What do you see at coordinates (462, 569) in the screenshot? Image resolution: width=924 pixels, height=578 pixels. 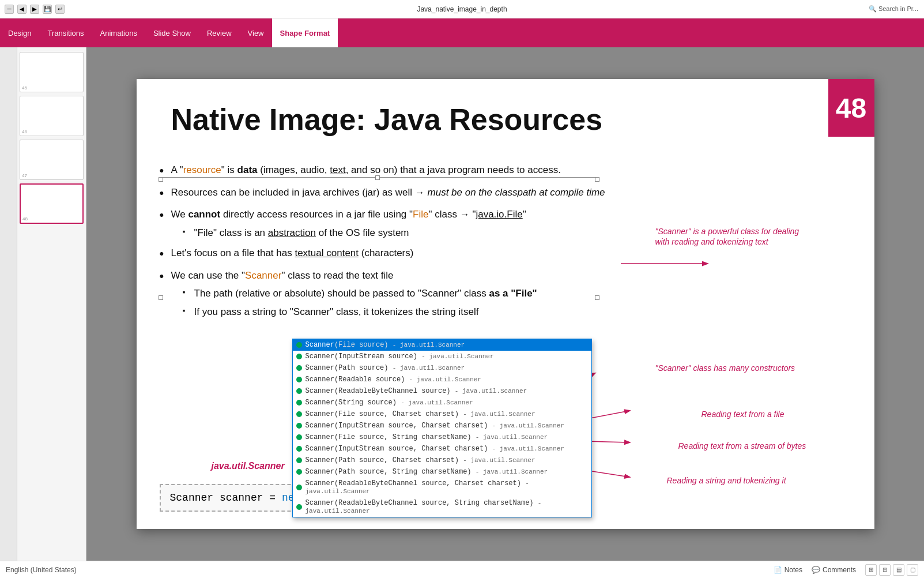 I see `status-bar: English (United States) 📄 Notes 💬 Commen…` at bounding box center [462, 569].